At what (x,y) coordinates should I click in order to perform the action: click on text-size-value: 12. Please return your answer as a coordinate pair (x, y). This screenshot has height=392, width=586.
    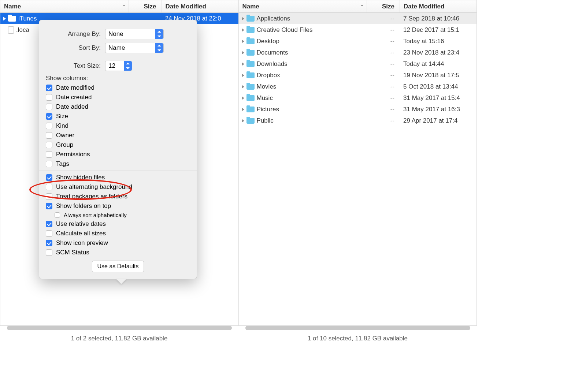
    Looking at the image, I should click on (112, 66).